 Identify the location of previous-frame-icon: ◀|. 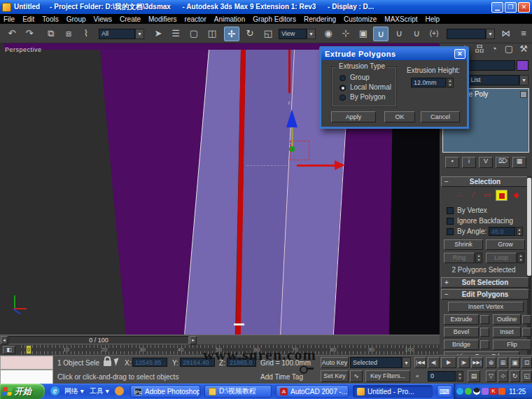
(434, 363).